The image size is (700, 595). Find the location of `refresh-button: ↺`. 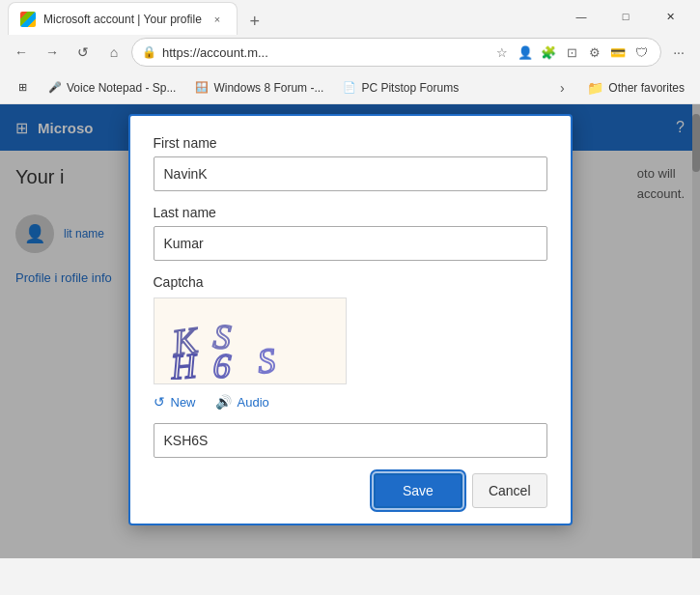

refresh-button: ↺ is located at coordinates (83, 52).